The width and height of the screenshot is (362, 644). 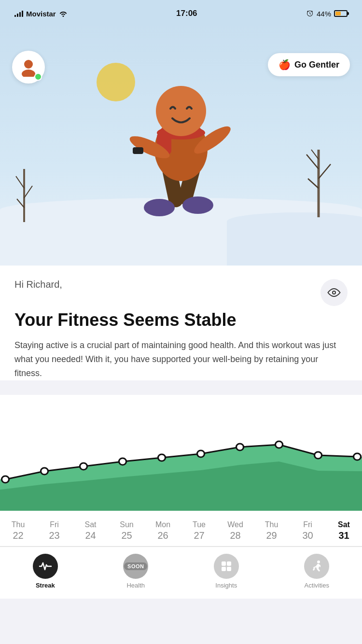 I want to click on greeting-row: Hi Richard,, so click(x=181, y=293).